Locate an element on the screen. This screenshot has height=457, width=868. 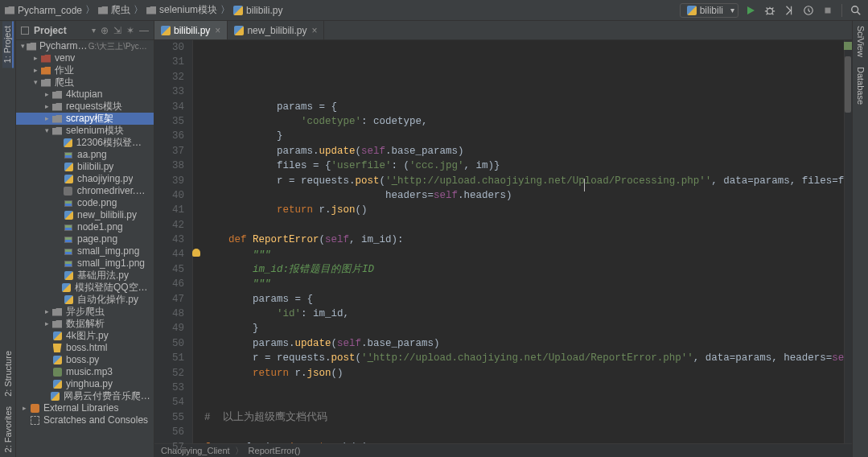
tree-row: chromedriver.exe is located at coordinates (85, 191).